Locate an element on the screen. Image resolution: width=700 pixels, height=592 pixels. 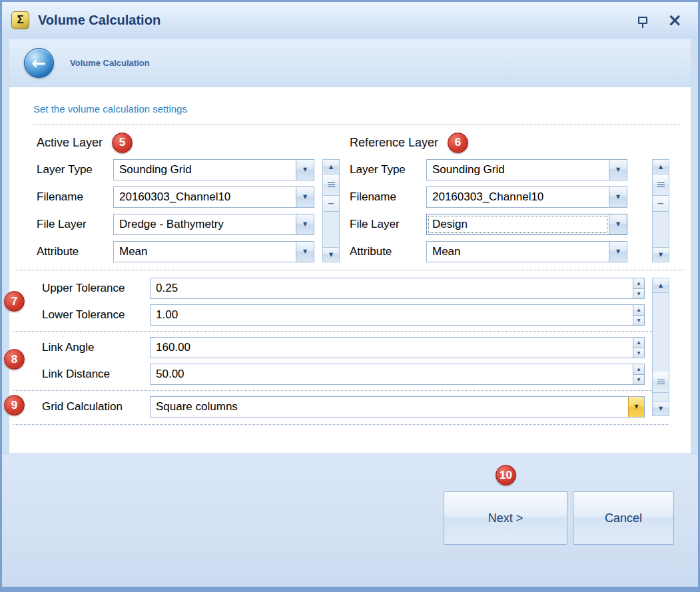
field-label: Lower Tolerance is located at coordinates (96, 315).